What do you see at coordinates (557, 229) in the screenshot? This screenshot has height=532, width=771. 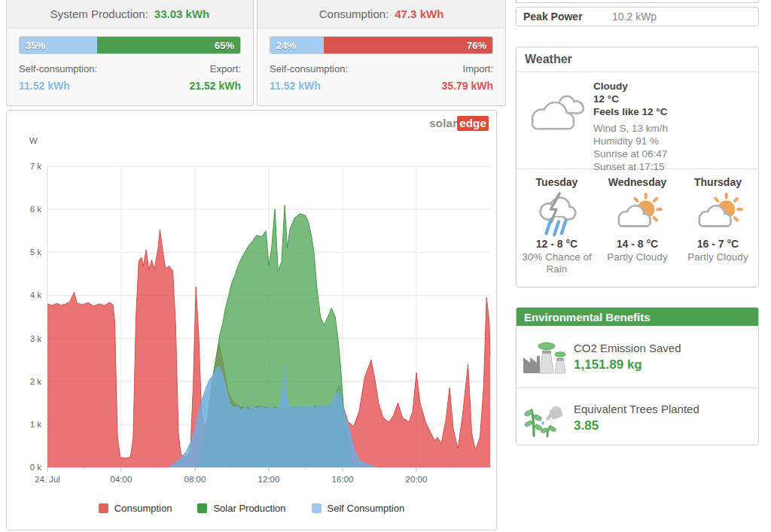 I see `forecast-tuesday: Tuesday 12 - 8 °C 30% C` at bounding box center [557, 229].